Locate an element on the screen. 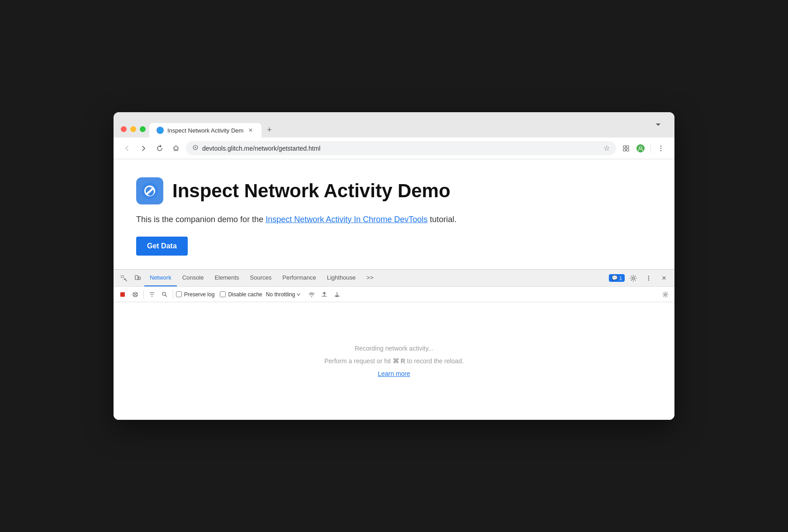  tab-sources: Sources is located at coordinates (261, 278).